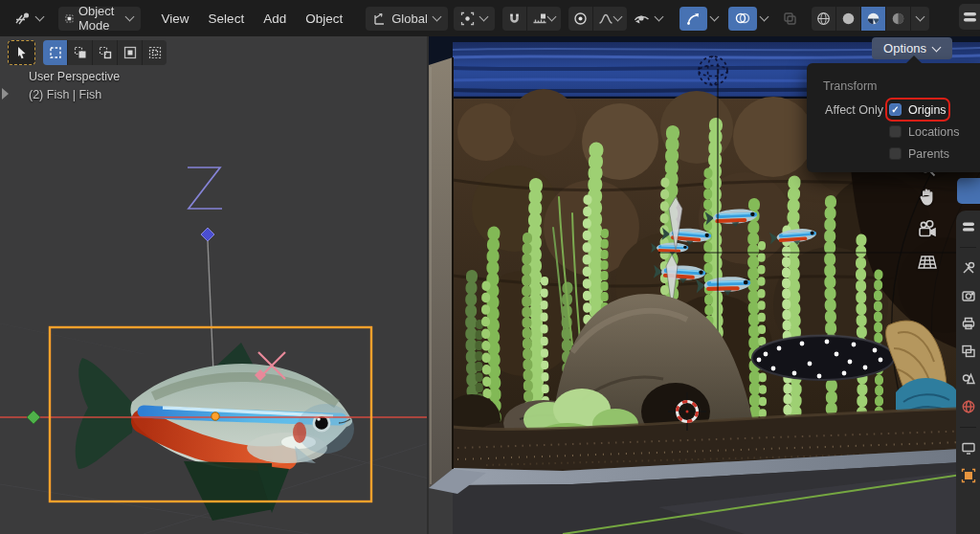  What do you see at coordinates (6, 94) in the screenshot?
I see `sidebar-expand-chevron-icon` at bounding box center [6, 94].